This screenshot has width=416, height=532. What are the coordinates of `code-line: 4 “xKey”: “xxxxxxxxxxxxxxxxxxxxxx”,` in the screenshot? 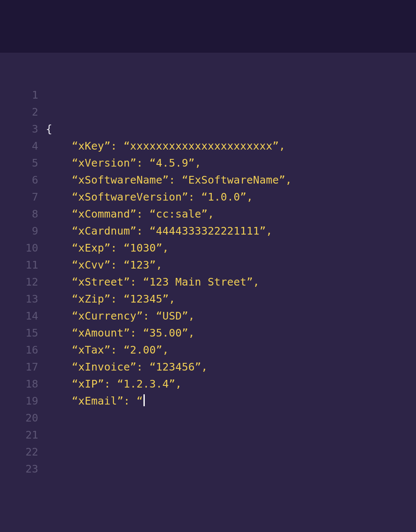 It's located at (208, 146).